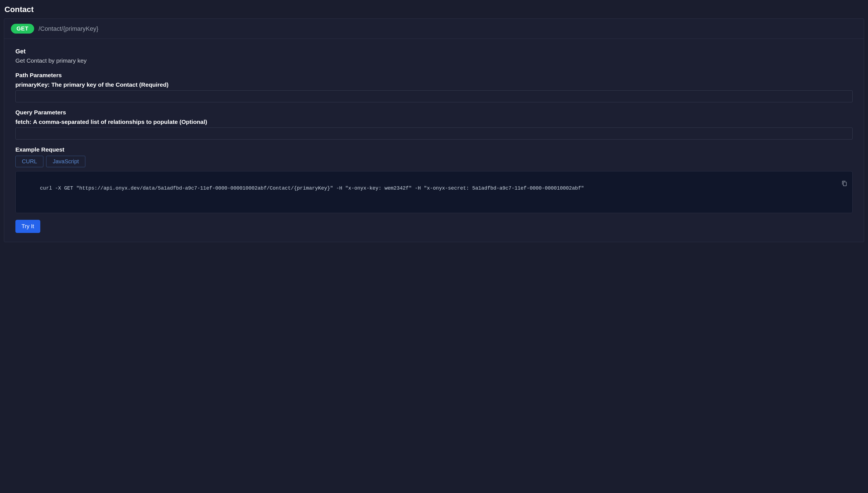  I want to click on copy-icon, so click(844, 184).